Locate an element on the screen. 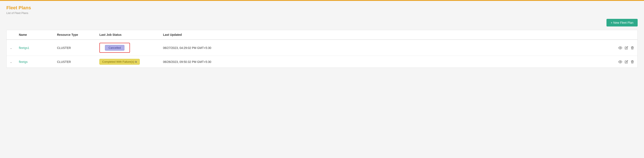  row-1-expand-cell: ⌄ is located at coordinates (11, 48).